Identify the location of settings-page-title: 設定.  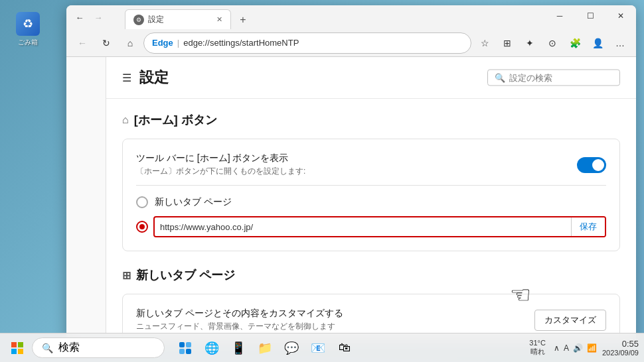
(154, 78).